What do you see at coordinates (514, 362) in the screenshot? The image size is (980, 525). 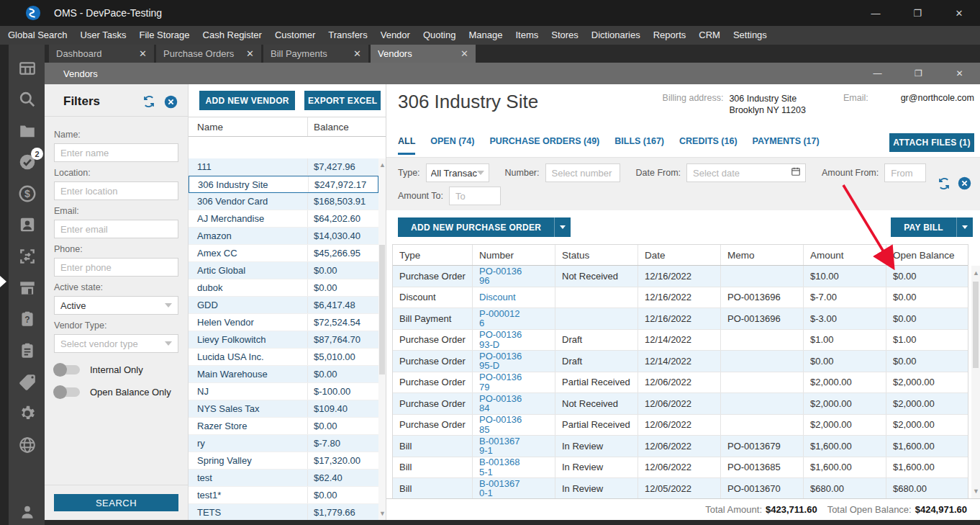 I see `txn-cell-number: PO-00136 95-D` at bounding box center [514, 362].